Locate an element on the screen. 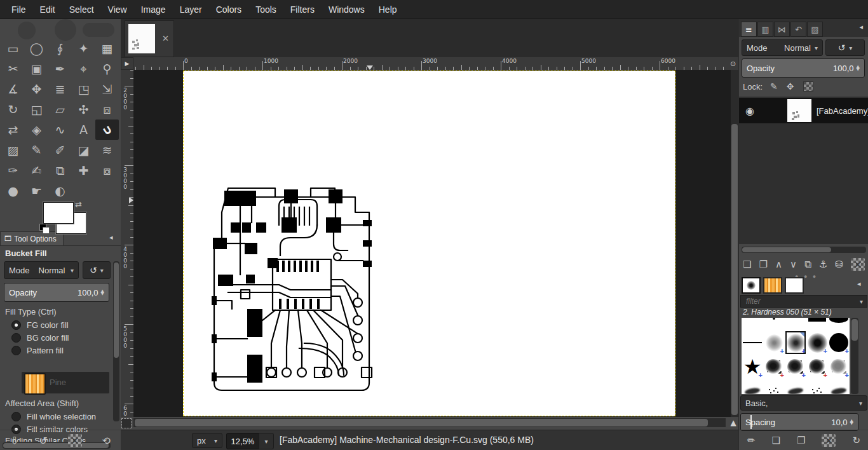  canvas-vertical-scrollbar is located at coordinates (735, 243).